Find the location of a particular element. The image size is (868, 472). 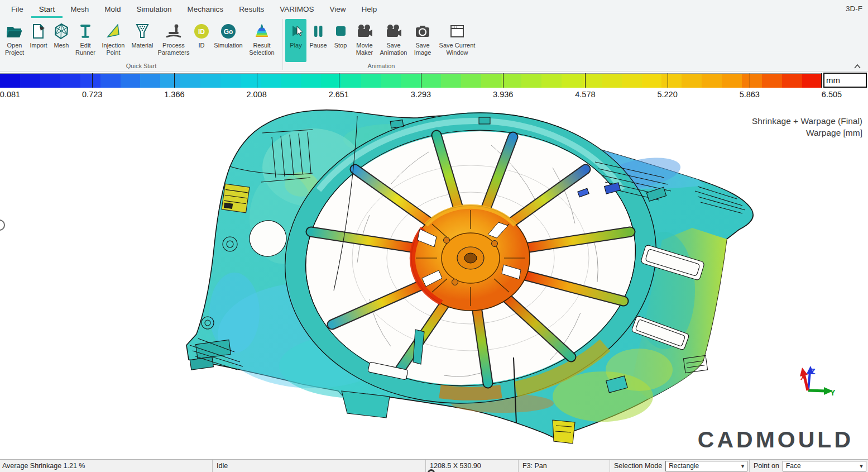

button-label: Edit Runner is located at coordinates (85, 49).